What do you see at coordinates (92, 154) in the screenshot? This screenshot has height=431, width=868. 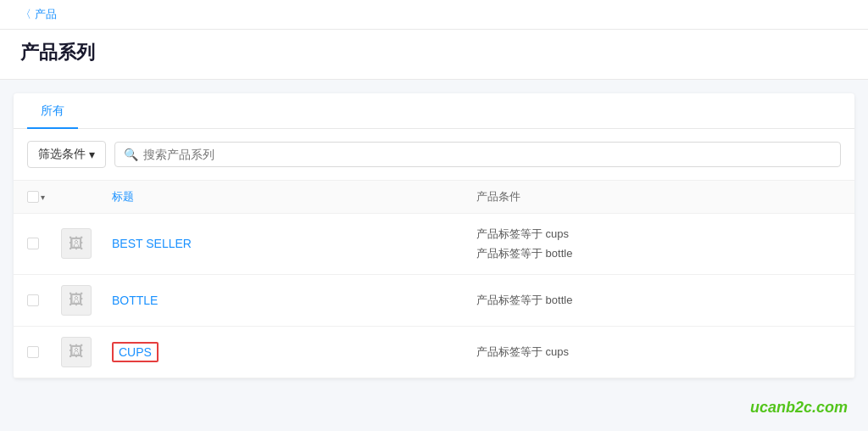 I see `filter-arrow-icon: ▾` at bounding box center [92, 154].